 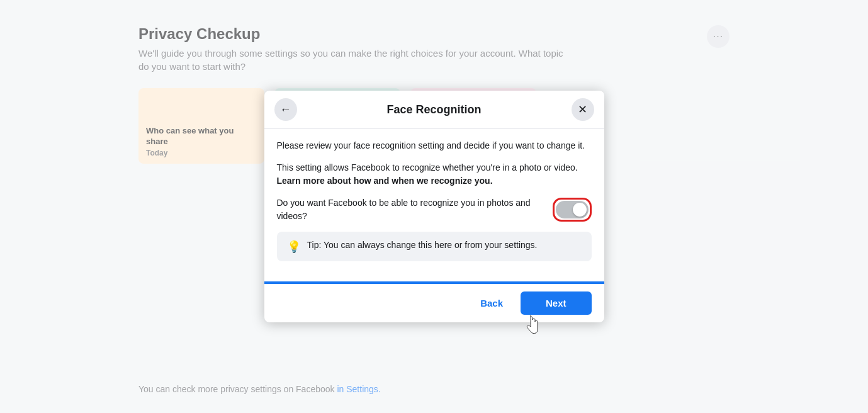 What do you see at coordinates (572, 210) in the screenshot?
I see `face-recognition-toggle` at bounding box center [572, 210].